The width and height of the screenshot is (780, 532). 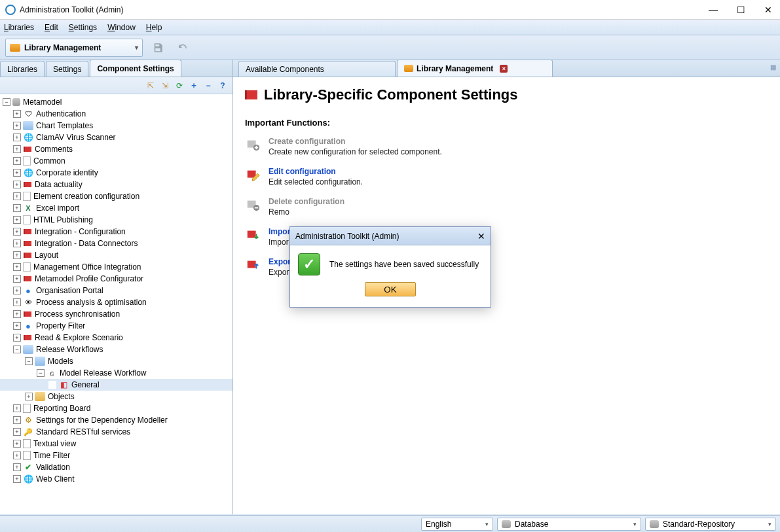 What do you see at coordinates (64, 126) in the screenshot?
I see `tree-item-label: Chart Templates` at bounding box center [64, 126].